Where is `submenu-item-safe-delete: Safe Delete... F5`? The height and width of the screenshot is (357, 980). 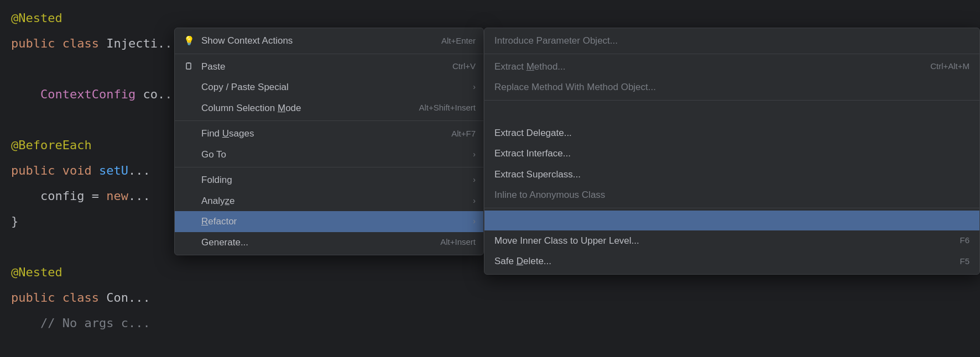
submenu-item-safe-delete: Safe Delete... F5 is located at coordinates (732, 261).